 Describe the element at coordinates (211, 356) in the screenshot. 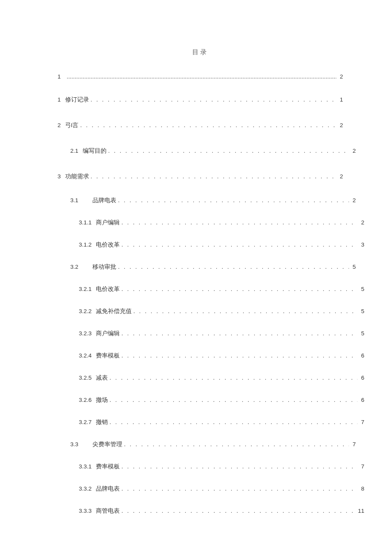

I see `toc-entry: 3.2.4 费率模板 . . . . . . . . . . . . . . .…` at that location.